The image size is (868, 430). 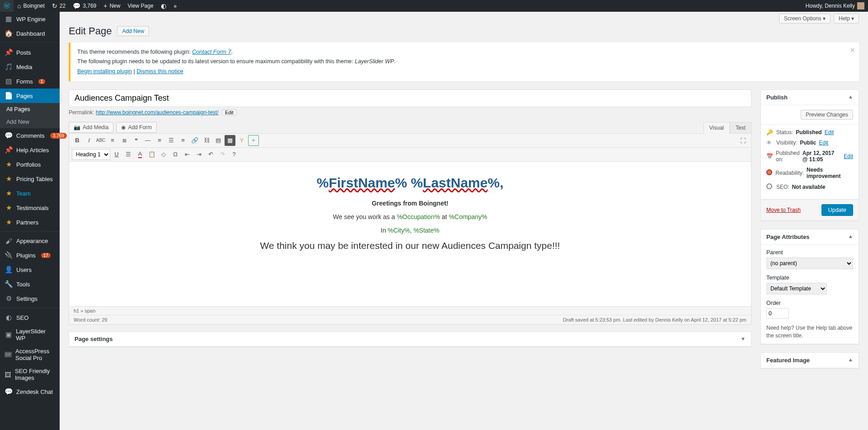 I want to click on seo-icon: ◐, so click(x=164, y=6).